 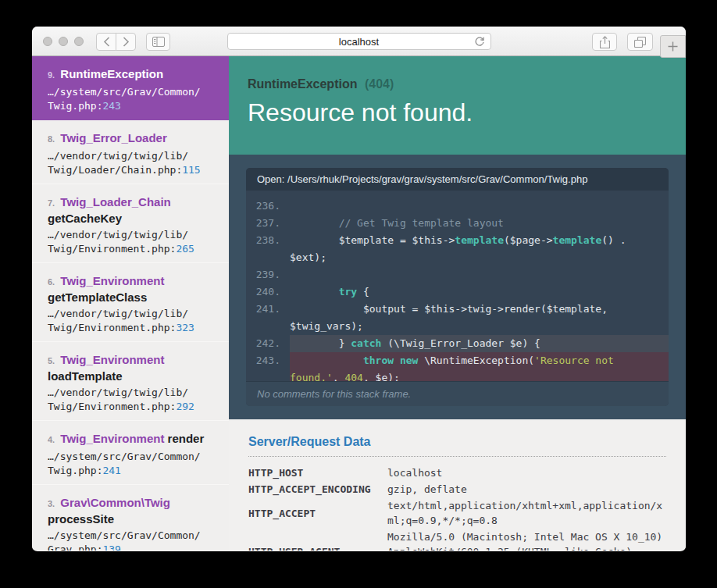 I want to click on code-token: template, so click(x=578, y=241).